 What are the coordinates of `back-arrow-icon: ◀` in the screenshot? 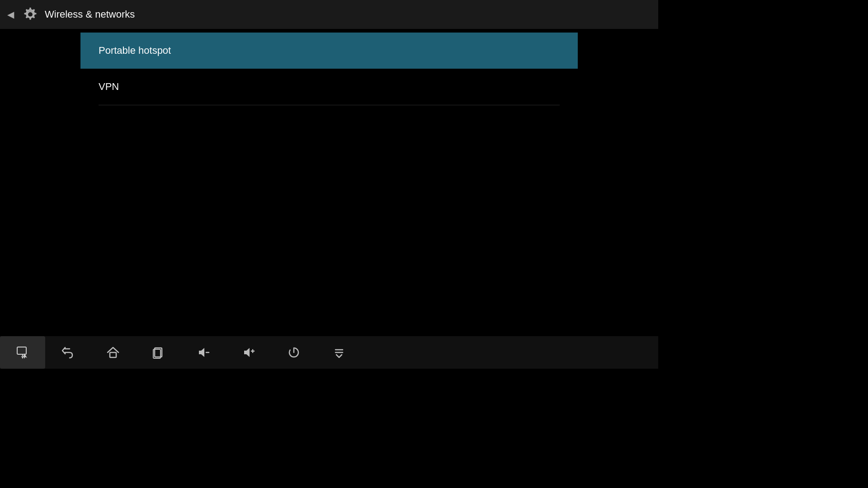 It's located at (11, 14).